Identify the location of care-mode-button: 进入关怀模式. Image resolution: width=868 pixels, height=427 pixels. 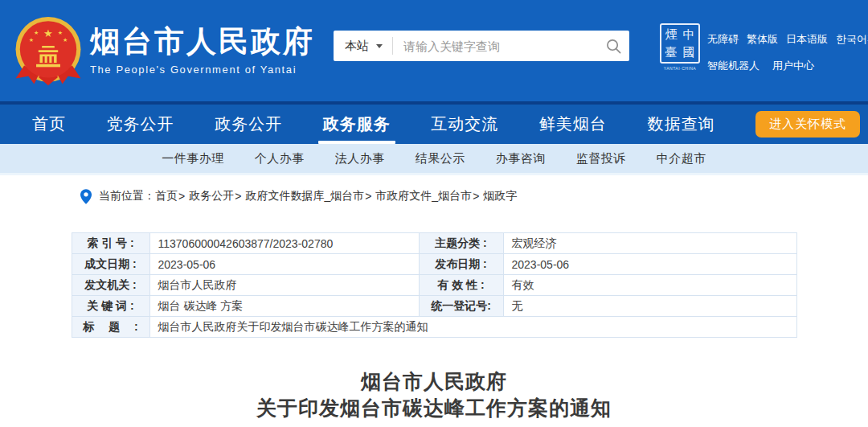
(808, 124).